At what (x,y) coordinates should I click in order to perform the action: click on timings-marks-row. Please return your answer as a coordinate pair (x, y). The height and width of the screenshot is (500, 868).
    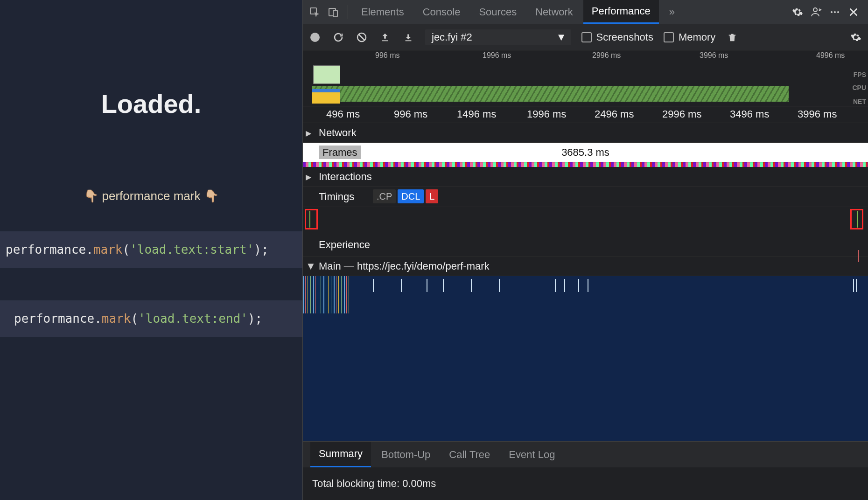
    Looking at the image, I should click on (585, 220).